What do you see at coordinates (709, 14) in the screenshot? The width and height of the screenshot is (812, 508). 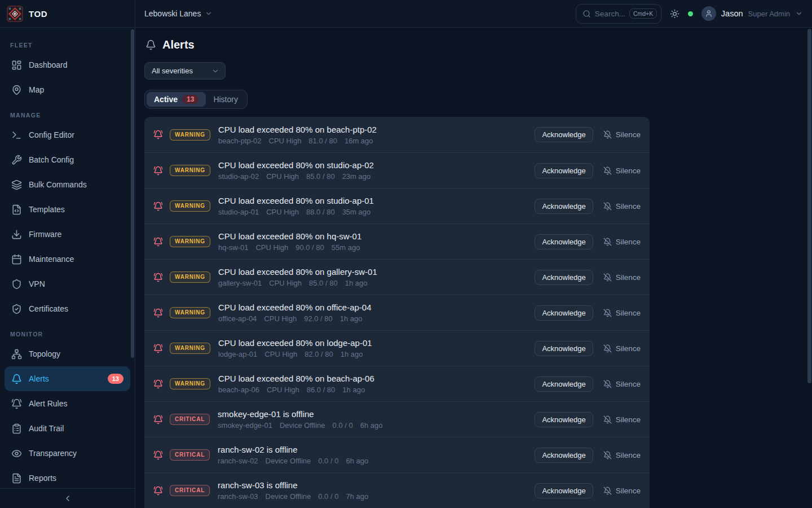 I see `user-icon` at bounding box center [709, 14].